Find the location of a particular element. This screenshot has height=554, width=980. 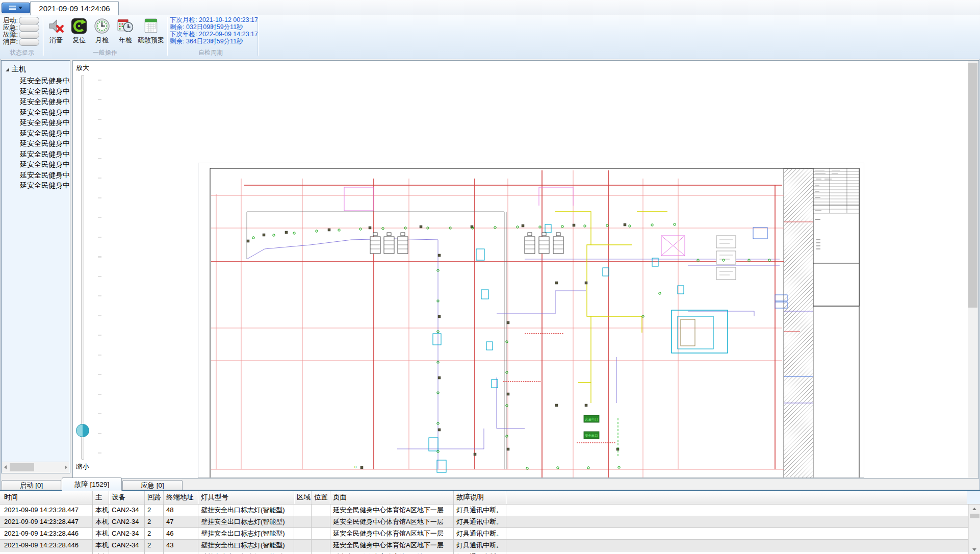

next-annual-check-text: 下次年检: 2022-09-09 14:23:17 is located at coordinates (214, 34).